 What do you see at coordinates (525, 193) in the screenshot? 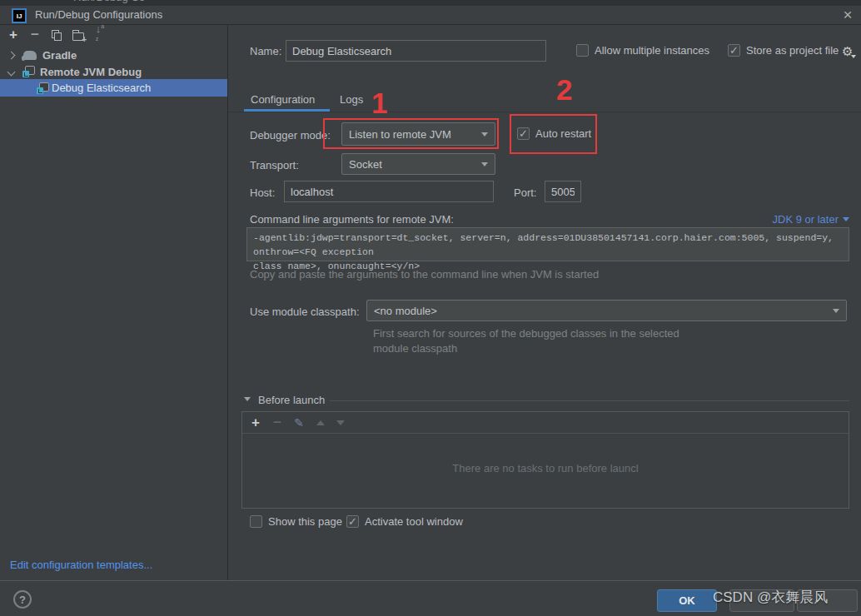
I see `port-label: Port:` at bounding box center [525, 193].